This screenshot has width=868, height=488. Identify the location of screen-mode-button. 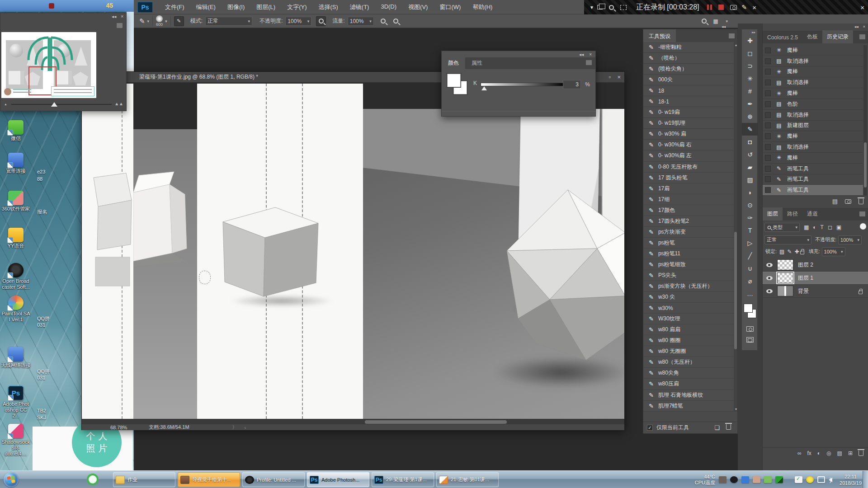
(750, 340).